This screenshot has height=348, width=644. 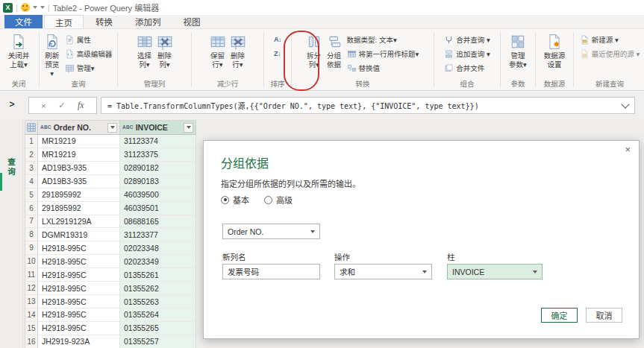 I want to click on expand-queries-pane-button: >, so click(x=12, y=104).